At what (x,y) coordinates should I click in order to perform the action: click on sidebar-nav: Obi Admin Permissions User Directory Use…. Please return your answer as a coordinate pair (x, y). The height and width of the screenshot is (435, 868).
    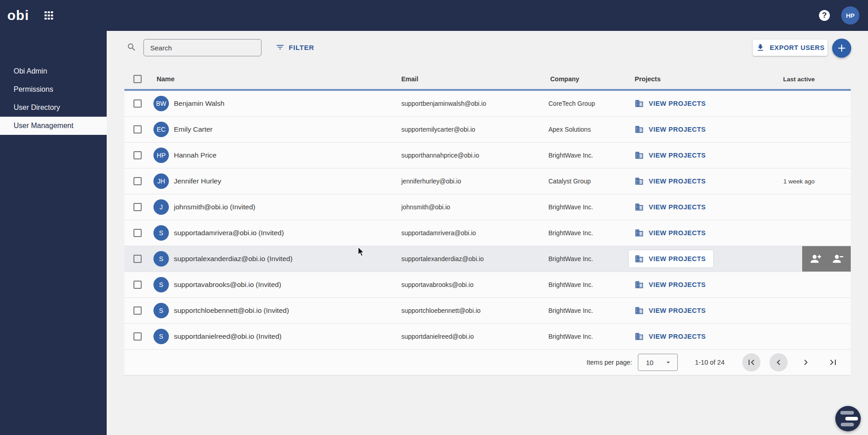
    Looking at the image, I should click on (54, 99).